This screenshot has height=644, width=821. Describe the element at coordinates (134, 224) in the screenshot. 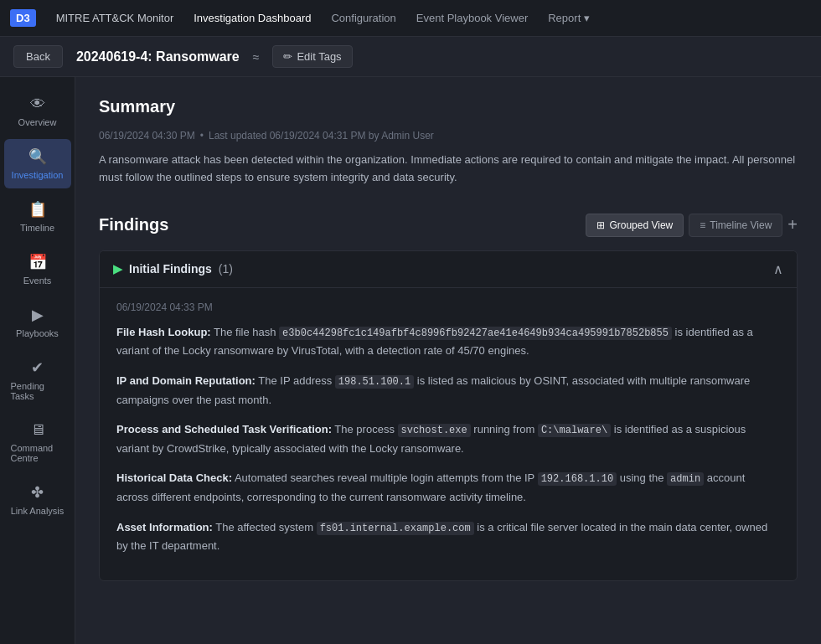

I see `findings-title: Findings` at that location.